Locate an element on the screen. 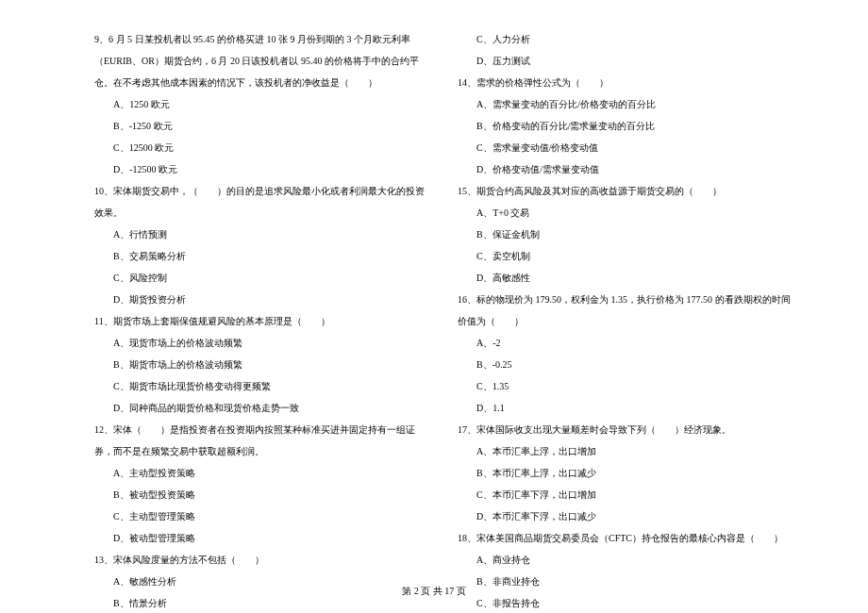  q11-option-d: D、同种商品的期货价格和现货价格走势一致 is located at coordinates (262, 407).